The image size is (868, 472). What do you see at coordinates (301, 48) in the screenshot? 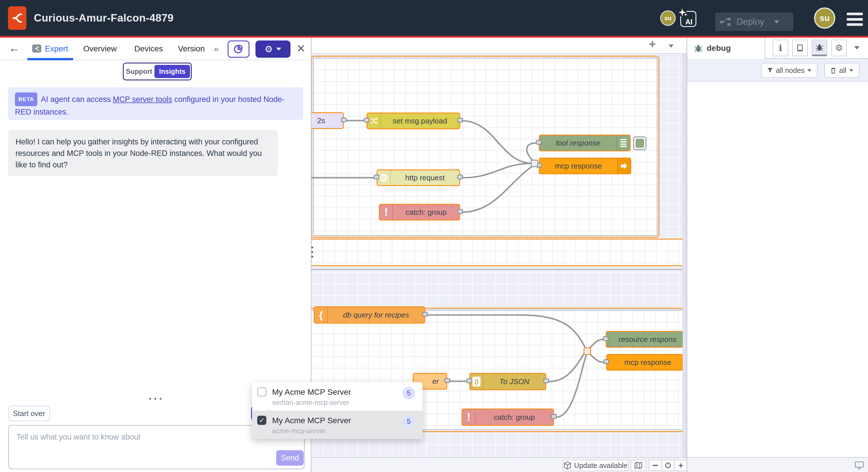
I see `close-icon: ×` at bounding box center [301, 48].